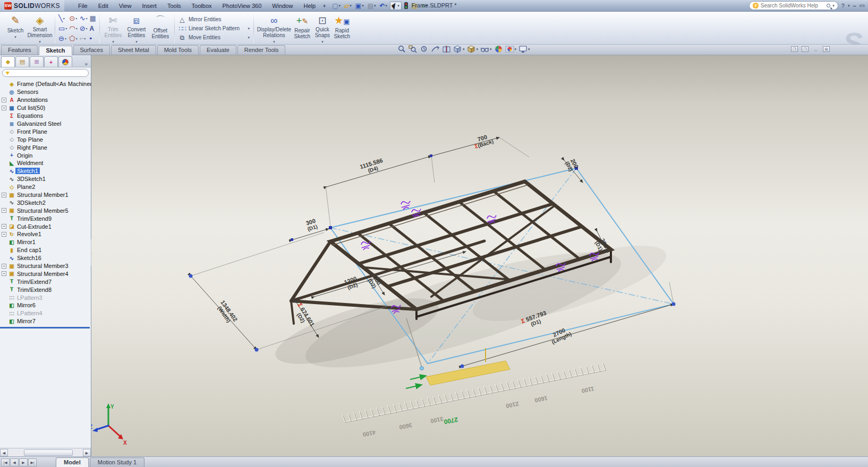 The height and width of the screenshot is (467, 868). I want to click on dimension-label: 1200(D2), so click(352, 283).